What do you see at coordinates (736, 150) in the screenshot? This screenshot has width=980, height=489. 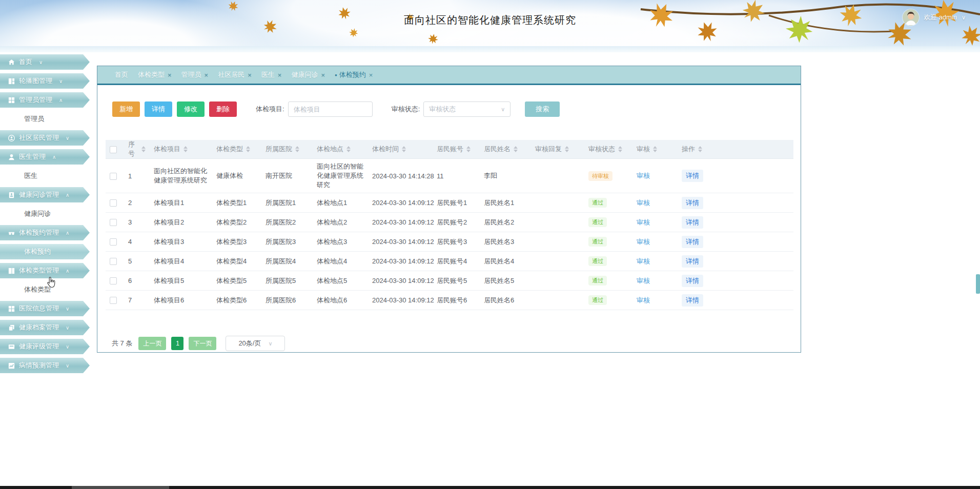 I see `col-action: 操作` at bounding box center [736, 150].